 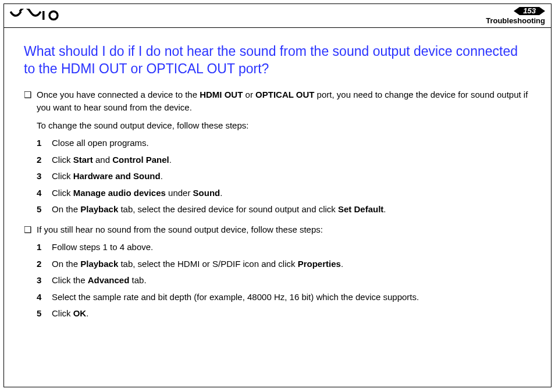 What do you see at coordinates (291, 314) in the screenshot?
I see `step-text: Click OK.` at bounding box center [291, 314].